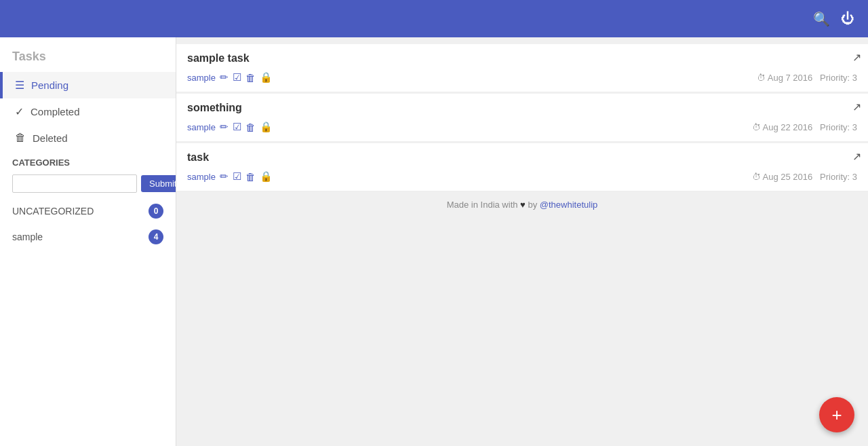 The image size is (868, 446). Describe the element at coordinates (522, 108) in the screenshot. I see `task-title: something` at that location.